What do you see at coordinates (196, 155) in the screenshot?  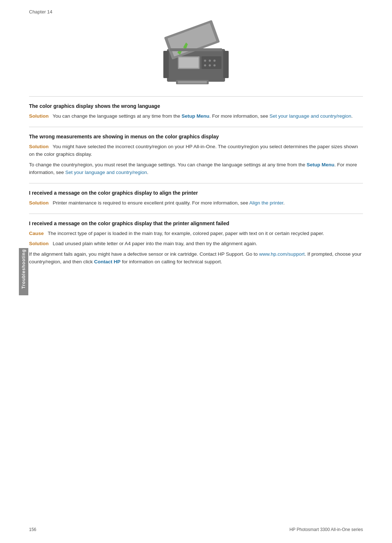 I see `section-wrong-measurements: The wrong measurements are showing in me…` at bounding box center [196, 155].